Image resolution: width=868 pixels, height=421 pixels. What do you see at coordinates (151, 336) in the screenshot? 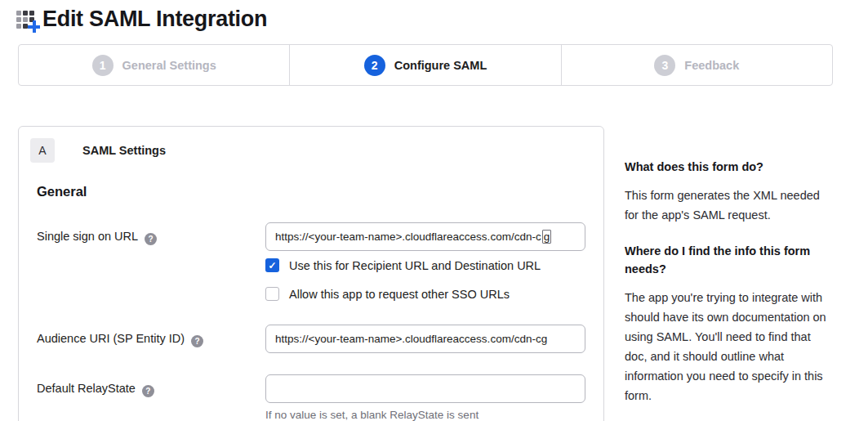
I see `audience-uri-label: Audience URI (SP Entity ID)?` at bounding box center [151, 336].